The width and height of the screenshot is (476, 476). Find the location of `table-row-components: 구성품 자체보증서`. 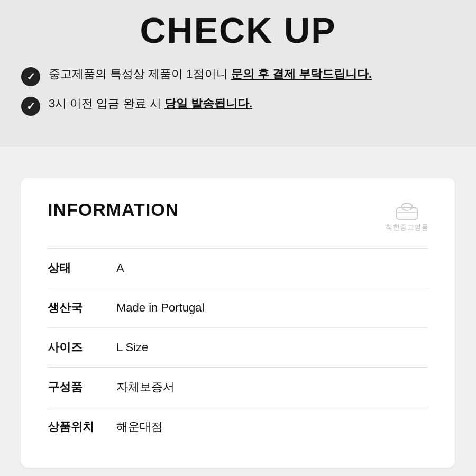

table-row-components: 구성품 자체보증서 is located at coordinates (238, 387).